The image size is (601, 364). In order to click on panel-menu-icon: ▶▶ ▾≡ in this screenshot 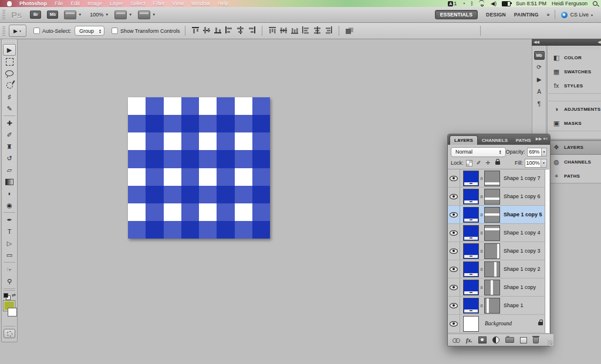, I will do `click(542, 139)`.